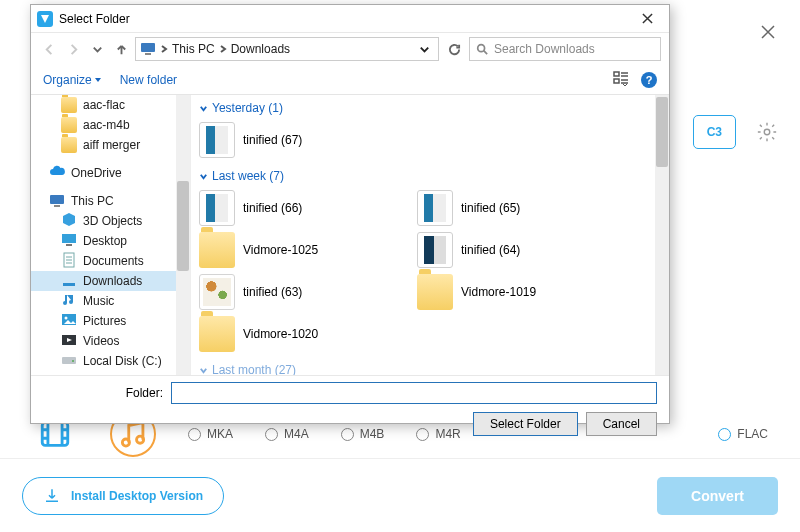 The image size is (800, 532). What do you see at coordinates (110, 281) in the screenshot?
I see `tree-item-downloads: Downloads` at bounding box center [110, 281].